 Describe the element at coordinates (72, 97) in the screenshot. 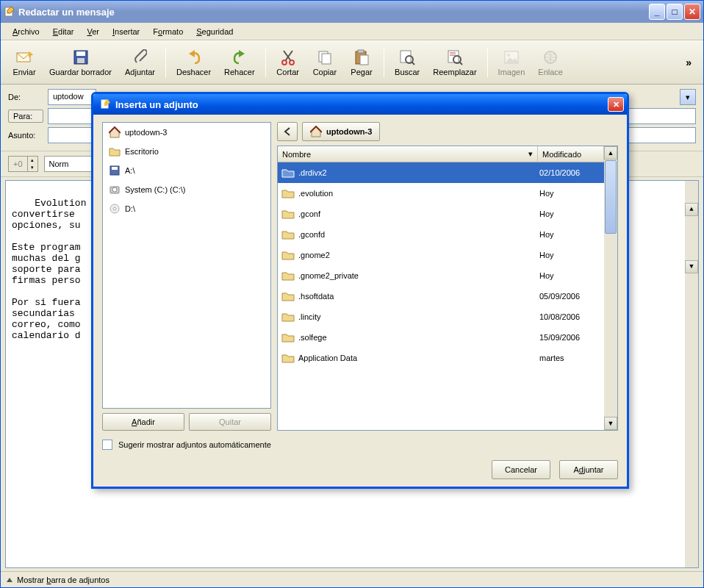

I see `from-combo: uptodow` at that location.